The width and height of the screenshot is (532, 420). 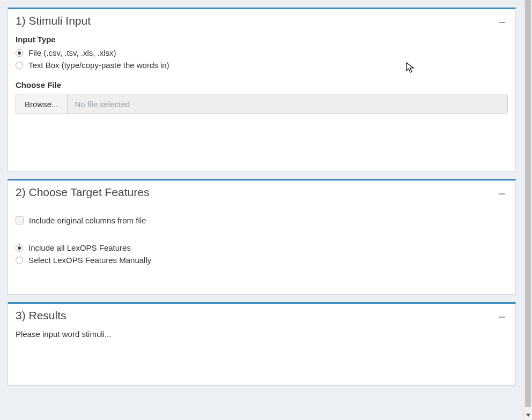 I want to click on vertical-scrollbar, so click(x=528, y=210).